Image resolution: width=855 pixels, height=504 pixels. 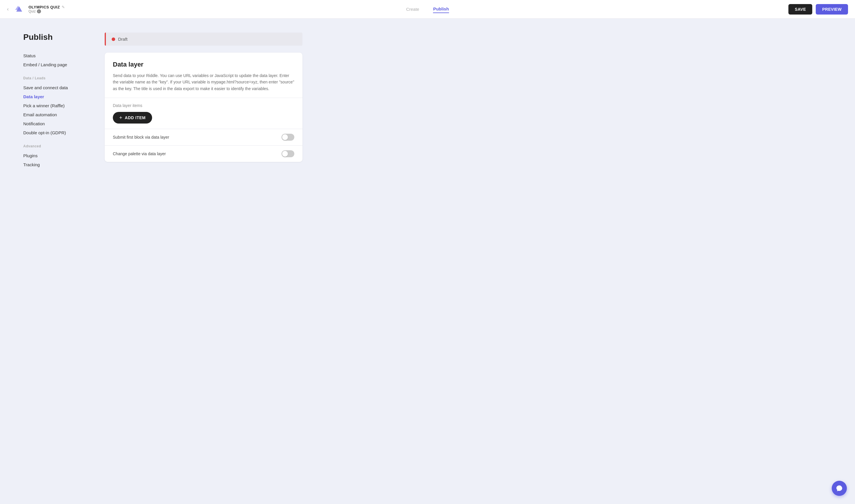 I want to click on items-section-label: Data layer items, so click(x=204, y=106).